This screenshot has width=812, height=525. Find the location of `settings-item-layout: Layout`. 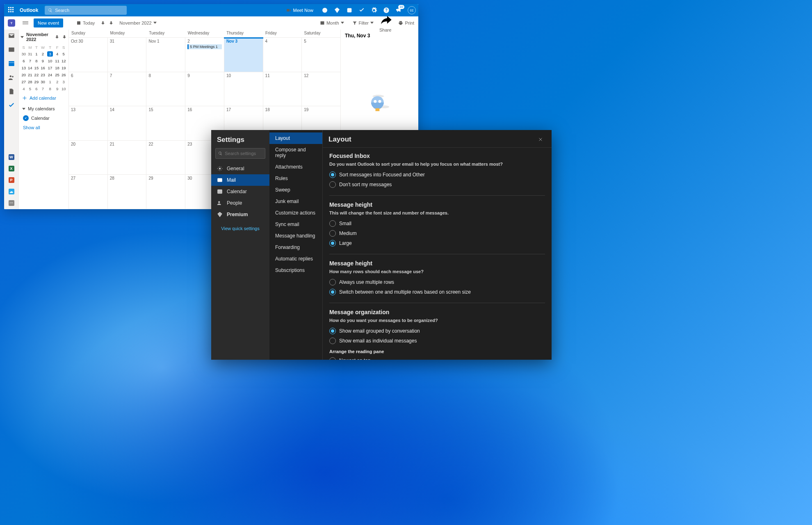

settings-item-layout: Layout is located at coordinates (296, 138).